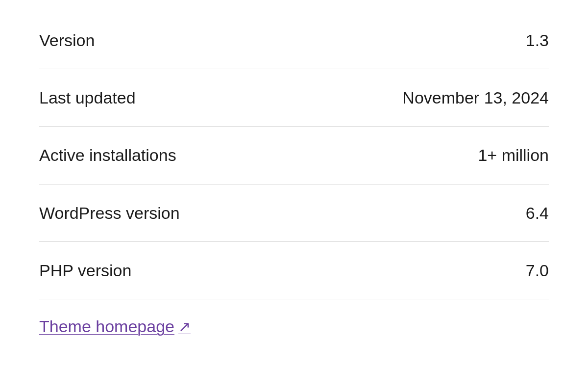 The image size is (588, 368). What do you see at coordinates (537, 270) in the screenshot?
I see `info-value-php-version: 7.0` at bounding box center [537, 270].